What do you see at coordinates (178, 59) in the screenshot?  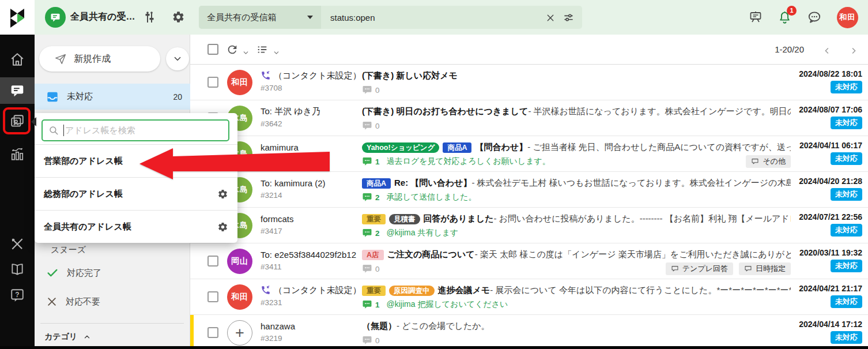 I see `compose-dropdown-button` at bounding box center [178, 59].